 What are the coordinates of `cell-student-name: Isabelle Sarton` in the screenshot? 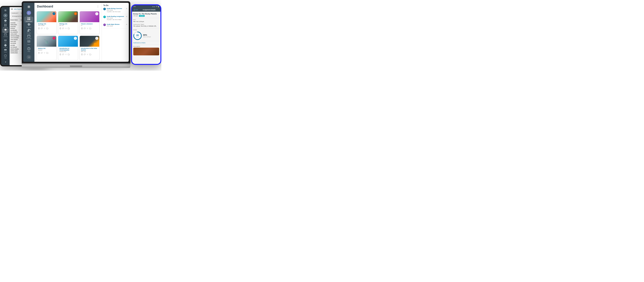 It's located at (15, 50).